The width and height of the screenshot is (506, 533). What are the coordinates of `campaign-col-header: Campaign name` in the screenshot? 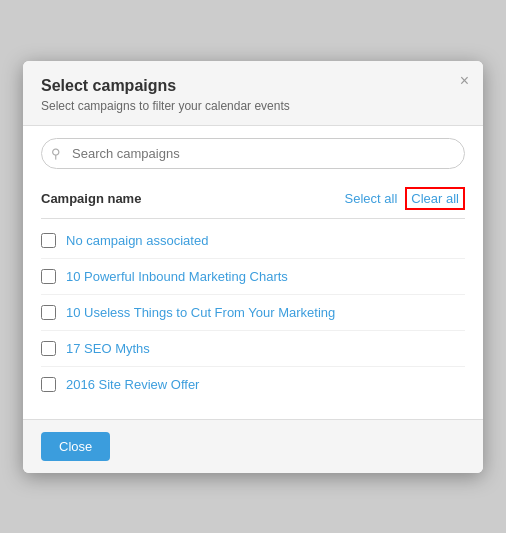 It's located at (91, 198).